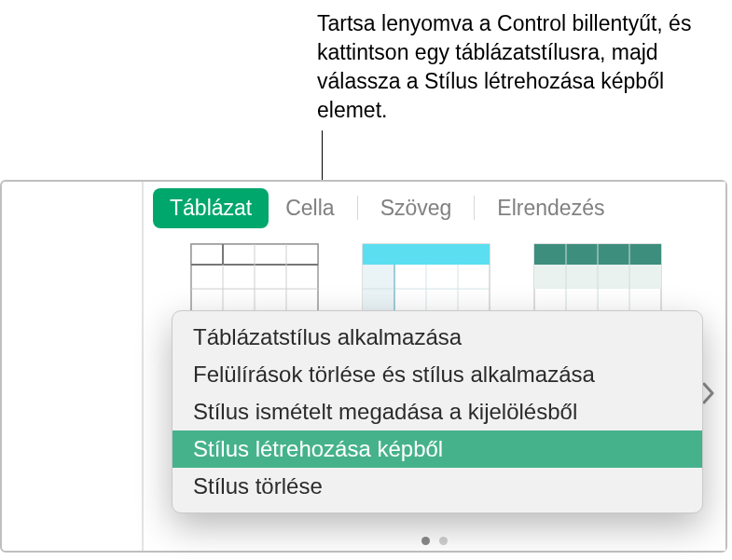  Describe the element at coordinates (437, 486) in the screenshot. I see `menu-delete-style: Stílus törlése` at that location.